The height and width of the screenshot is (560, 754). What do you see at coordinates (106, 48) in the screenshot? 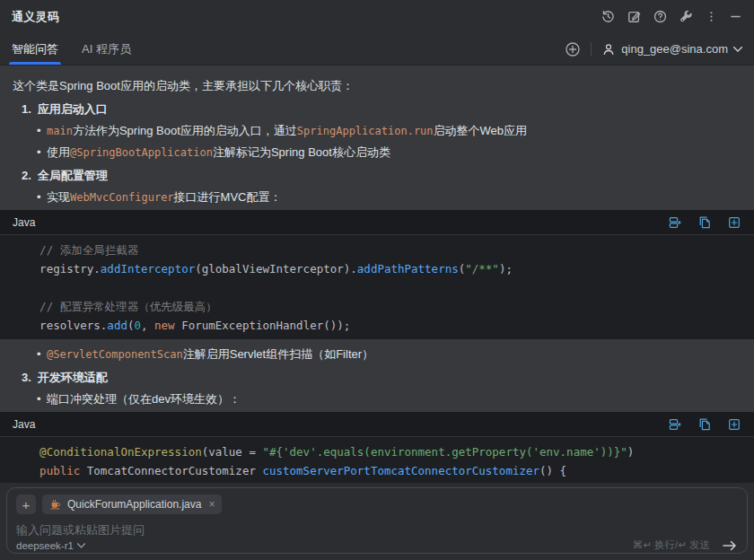
I see `tab-ai-programmer: AI 程序员` at bounding box center [106, 48].